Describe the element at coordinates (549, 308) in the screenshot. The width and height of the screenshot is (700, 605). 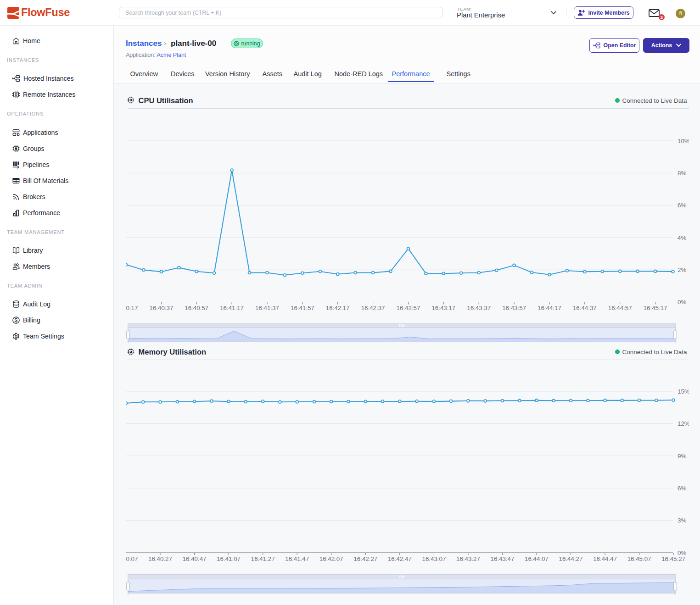
I see `svg-text: 16:44:17` at that location.